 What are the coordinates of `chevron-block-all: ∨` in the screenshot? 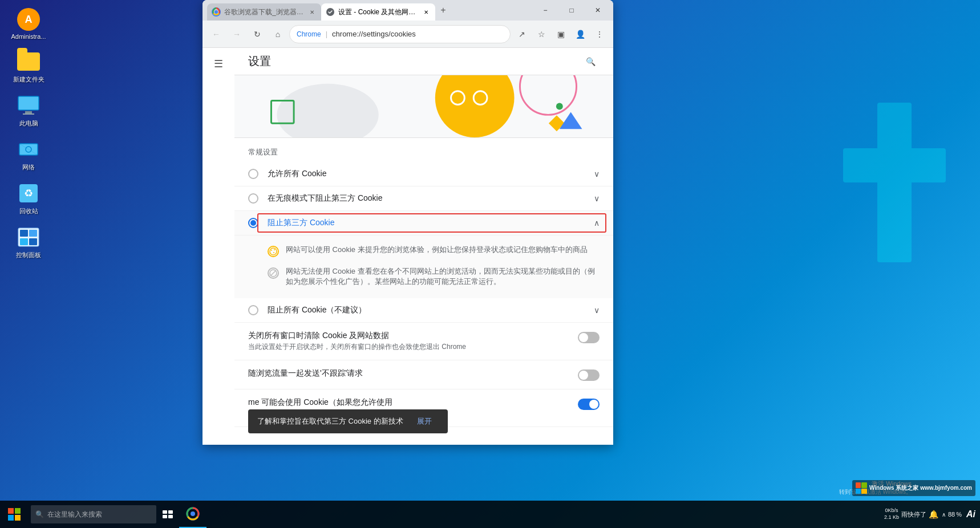 It's located at (597, 310).